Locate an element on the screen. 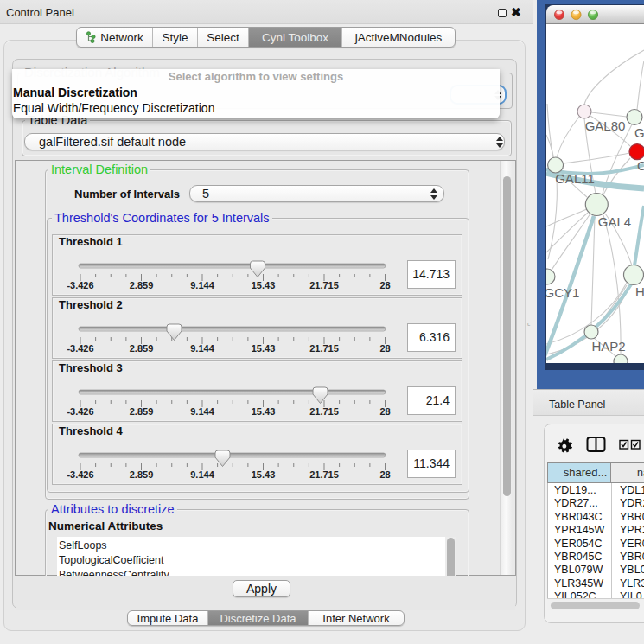 This screenshot has height=644, width=644. svg-text: G... is located at coordinates (640, 133).